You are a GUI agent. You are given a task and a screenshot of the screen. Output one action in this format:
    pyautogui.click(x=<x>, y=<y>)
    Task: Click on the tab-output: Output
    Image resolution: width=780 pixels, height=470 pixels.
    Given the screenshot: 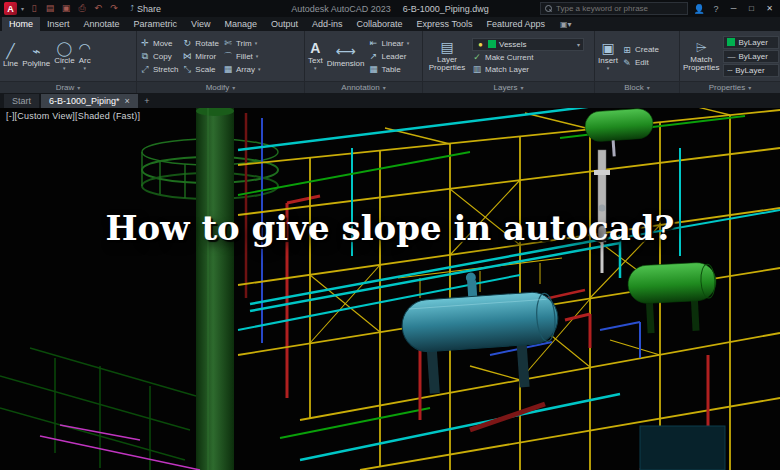 What is the action you would take?
    pyautogui.click(x=284, y=24)
    